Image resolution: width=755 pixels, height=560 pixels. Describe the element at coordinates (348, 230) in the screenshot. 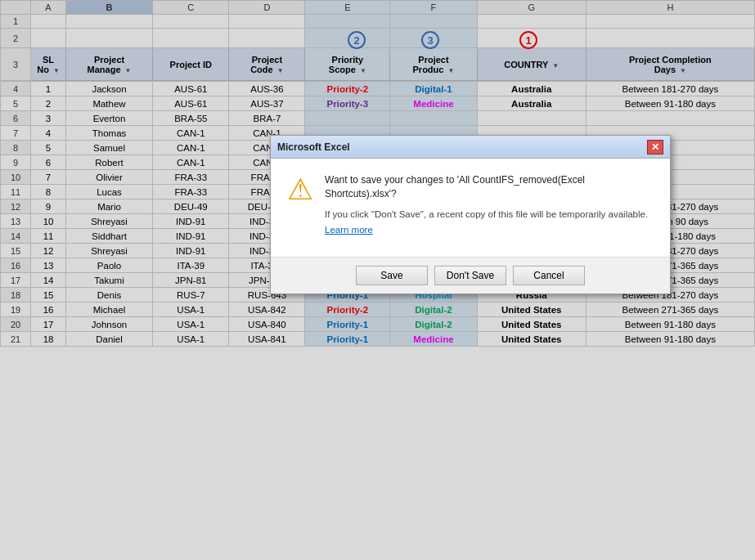

I see `dialog-learn-more-link: Learn more` at that location.